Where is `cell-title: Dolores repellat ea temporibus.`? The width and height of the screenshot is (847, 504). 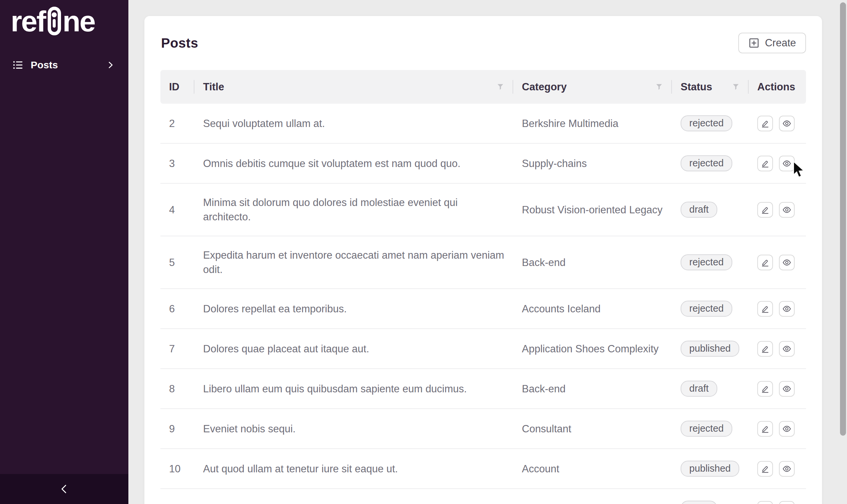 cell-title: Dolores repellat ea temporibus. is located at coordinates (354, 309).